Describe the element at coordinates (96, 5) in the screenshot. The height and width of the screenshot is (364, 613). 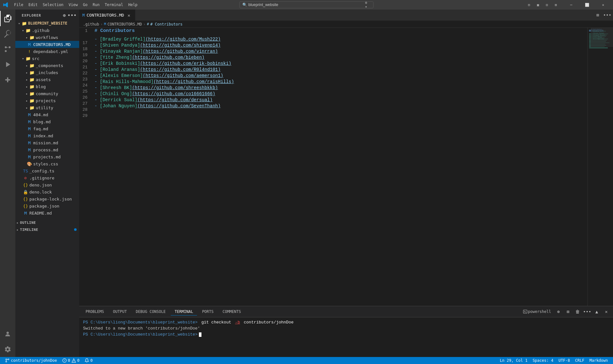
I see `menu-run: Run` at that location.